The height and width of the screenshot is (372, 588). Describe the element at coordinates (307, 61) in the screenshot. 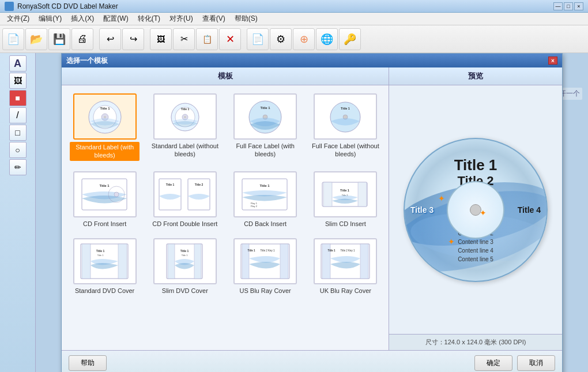

I see `dialog-title: 选择一个模板` at that location.